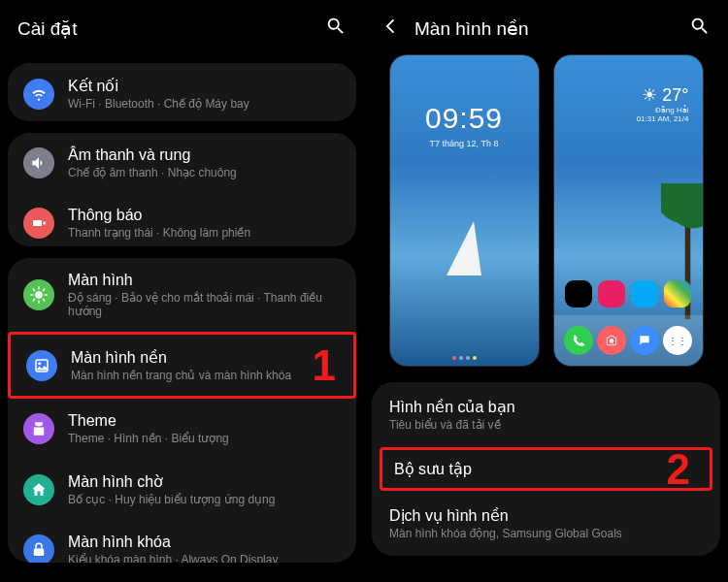 This screenshot has height=582, width=728. Describe the element at coordinates (204, 558) in the screenshot. I see `setting-subtitle: Kiểu khóa màn hình · Always On Display` at that location.